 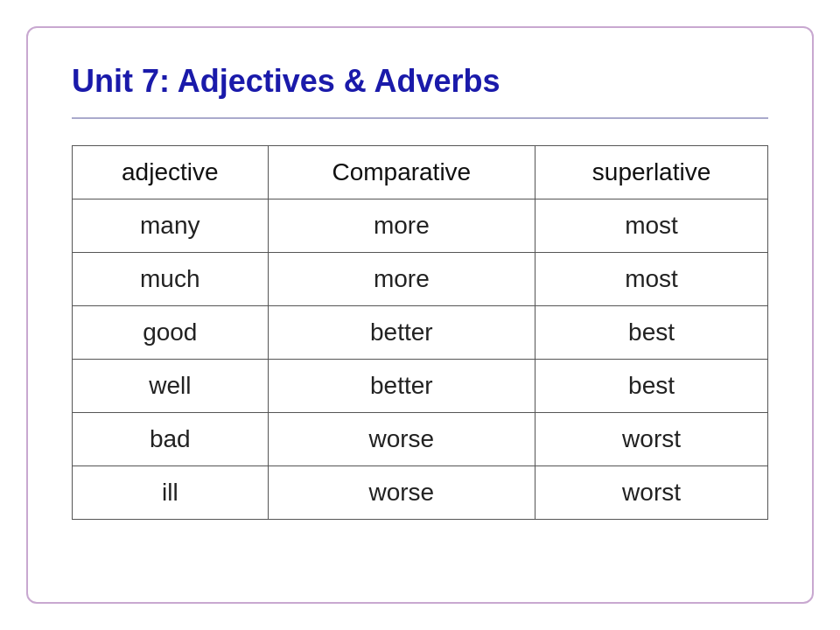 What do you see at coordinates (171, 494) in the screenshot?
I see `table-cell: ill` at bounding box center [171, 494].